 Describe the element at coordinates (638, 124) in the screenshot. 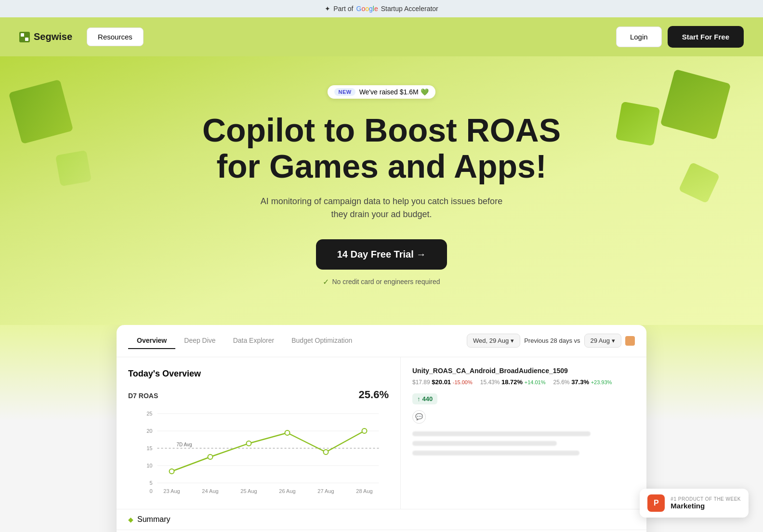

I see `cube-right-mid` at that location.